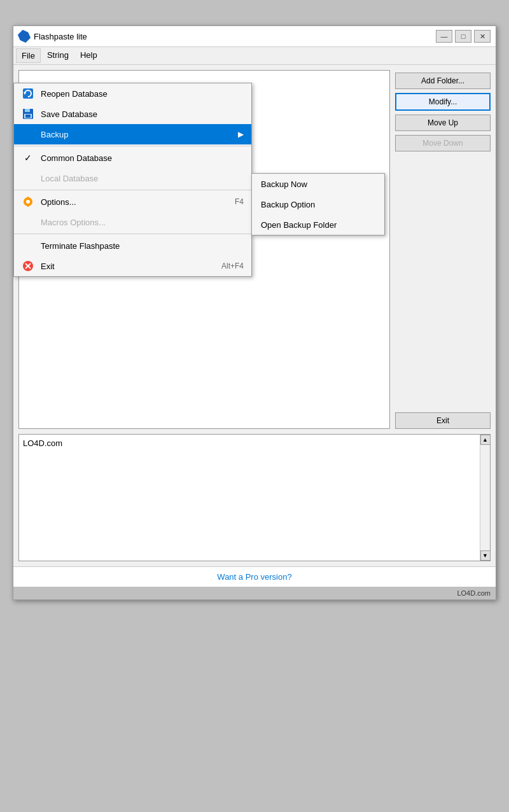 The image size is (509, 812). Describe the element at coordinates (28, 94) in the screenshot. I see `reopen-icon` at that location.